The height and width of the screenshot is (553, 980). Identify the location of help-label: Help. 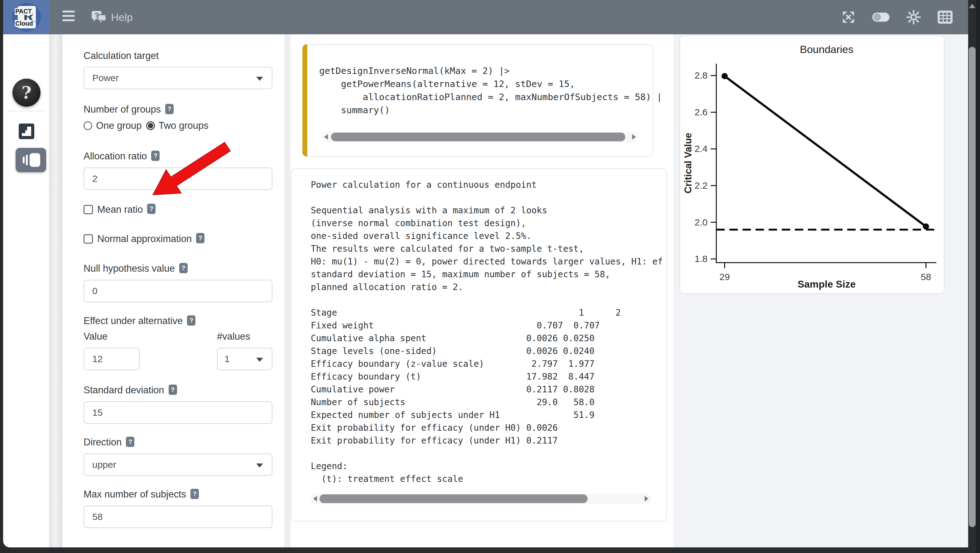
(122, 18).